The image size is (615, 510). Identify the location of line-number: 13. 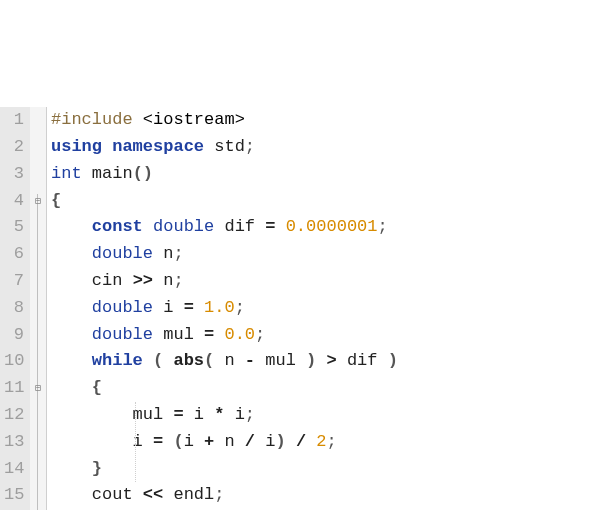
(14, 442).